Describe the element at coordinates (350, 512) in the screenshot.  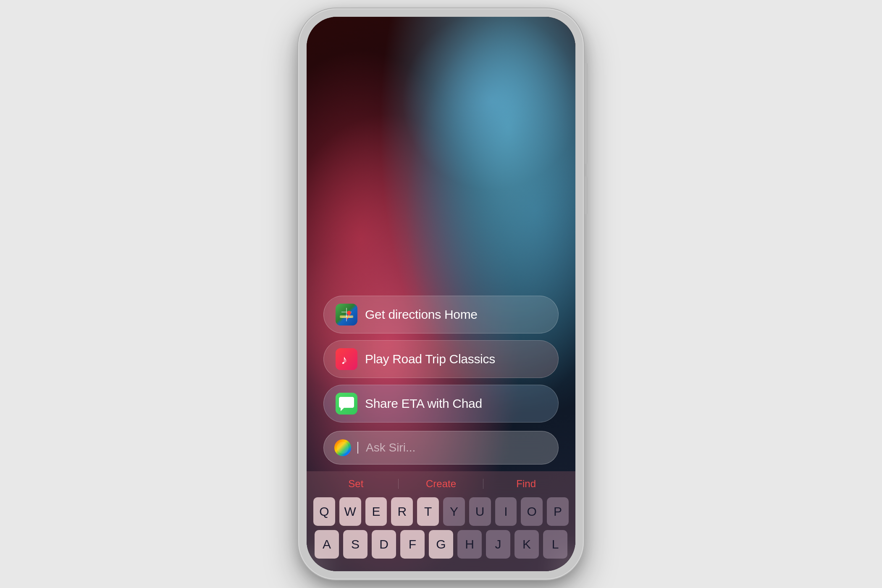
I see `key-w: W` at that location.